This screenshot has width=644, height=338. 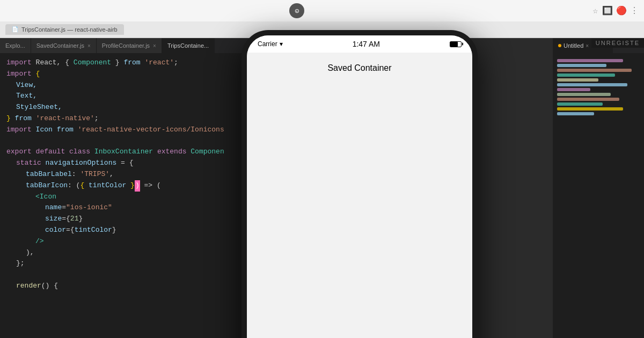 I want to click on equals: = {, so click(x=127, y=163).